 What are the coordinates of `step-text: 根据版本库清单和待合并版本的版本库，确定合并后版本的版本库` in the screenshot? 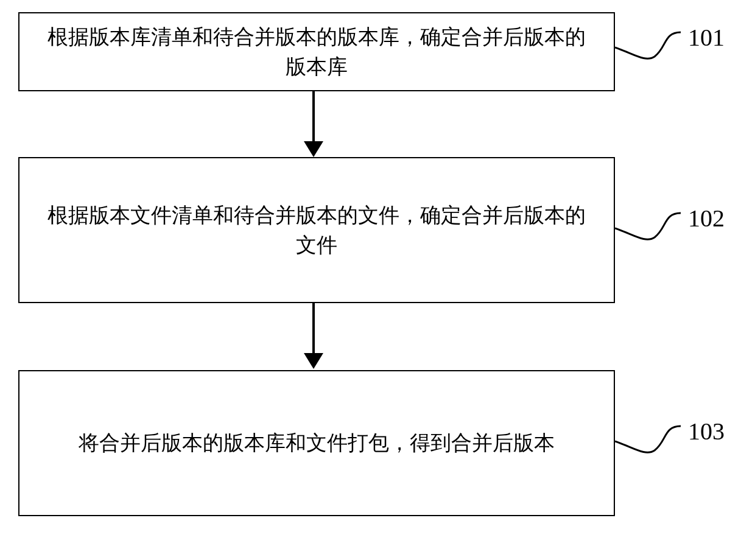 It's located at (317, 52).